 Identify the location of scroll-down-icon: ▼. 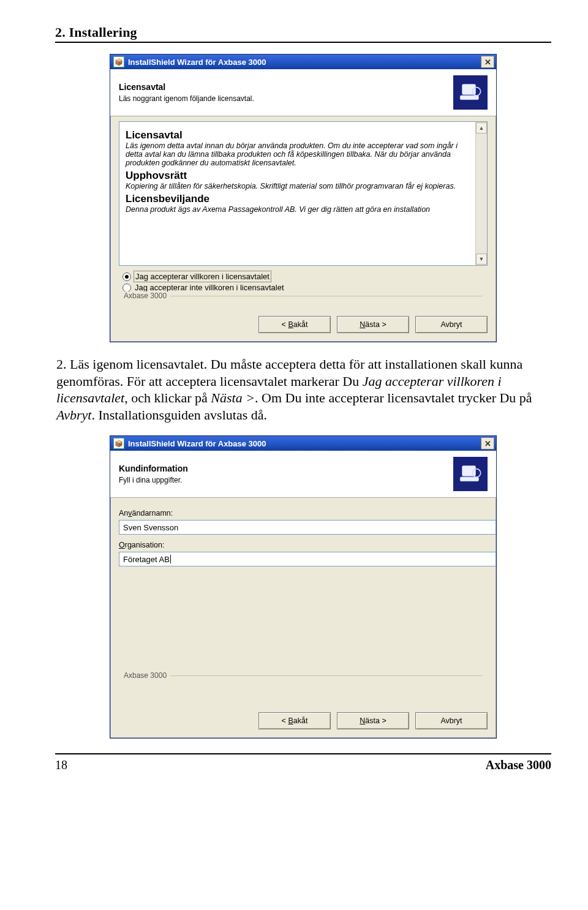
(481, 259).